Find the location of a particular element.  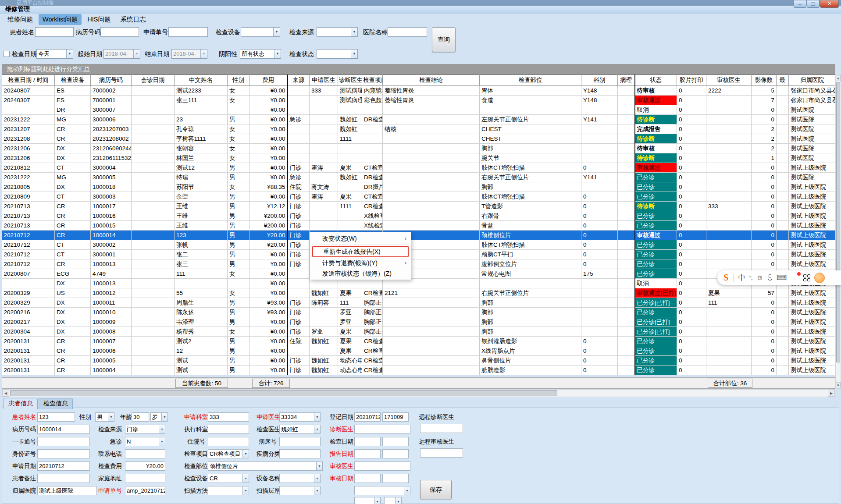

scroll-right-icon: ▶ is located at coordinates (831, 393).